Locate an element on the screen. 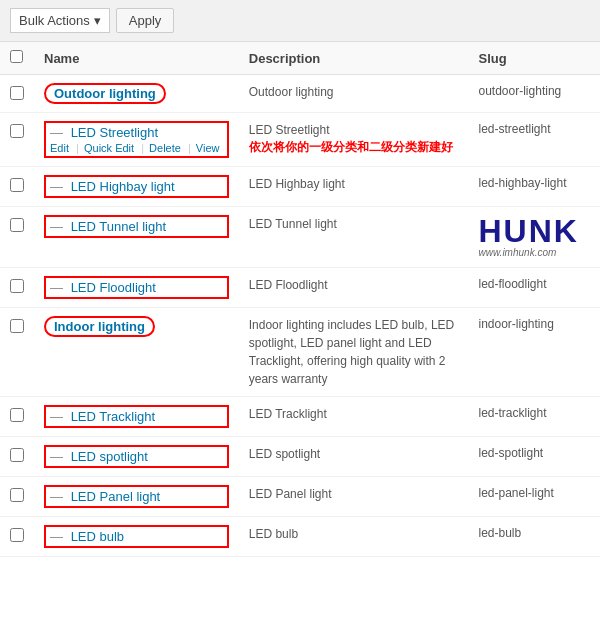 This screenshot has width=600, height=617. led-streetlight-desc: LED Streetlight is located at coordinates (290, 130).